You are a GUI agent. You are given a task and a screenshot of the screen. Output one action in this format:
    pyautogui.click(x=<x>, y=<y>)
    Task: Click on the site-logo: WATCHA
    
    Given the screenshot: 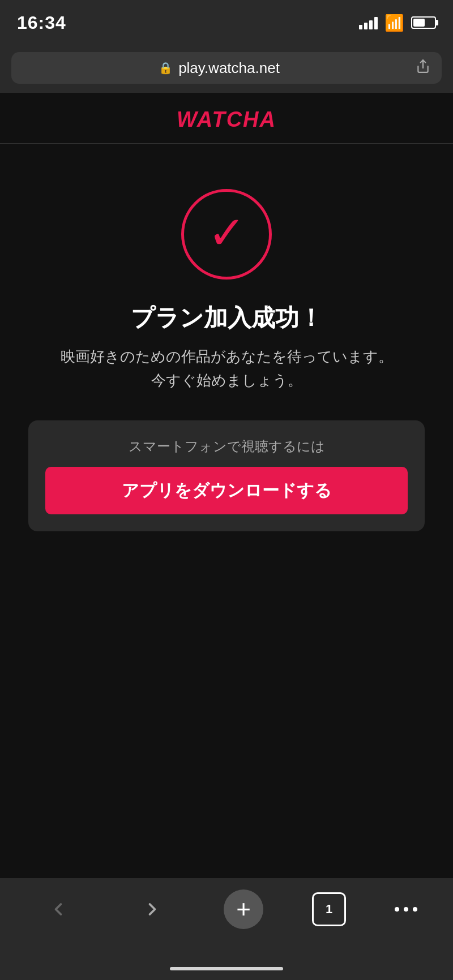 What is the action you would take?
    pyautogui.click(x=226, y=118)
    